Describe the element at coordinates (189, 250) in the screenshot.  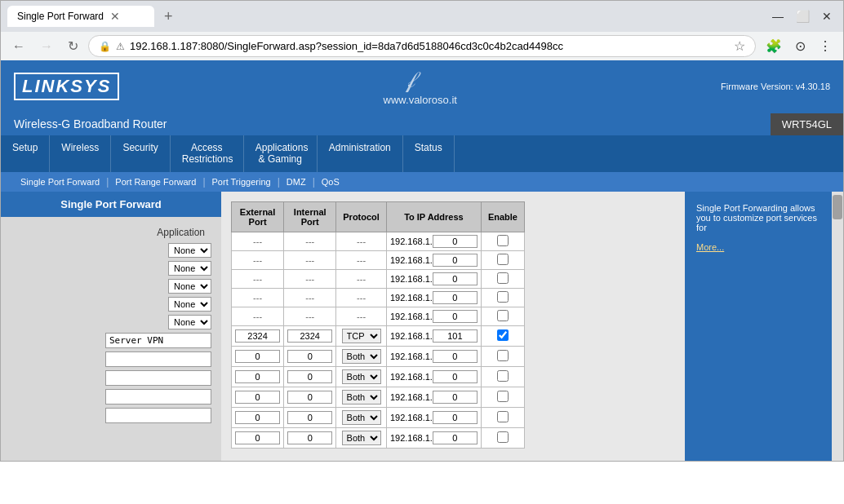
I see `app-select-0: None` at that location.